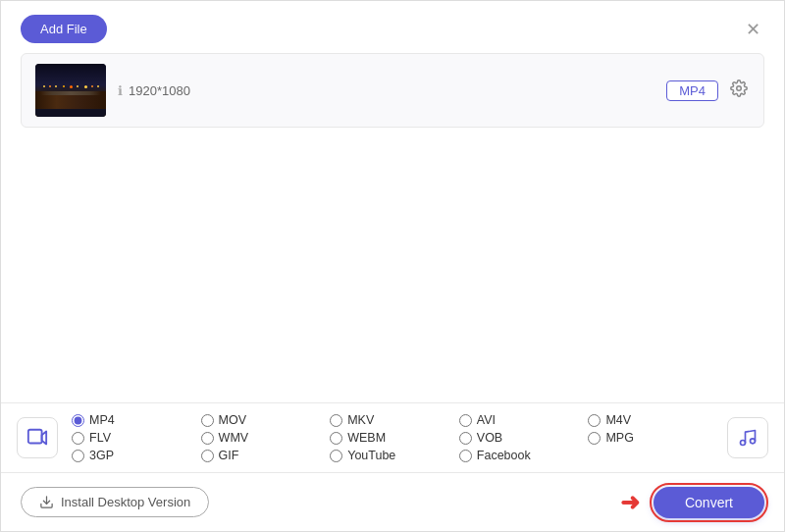 This screenshot has width=785, height=532. I want to click on add-file-button: Add File, so click(64, 29).